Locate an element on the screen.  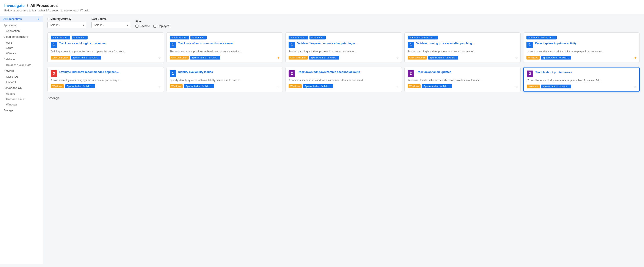
it-maturity-label: IT Maturity Journey is located at coordinates (67, 19).